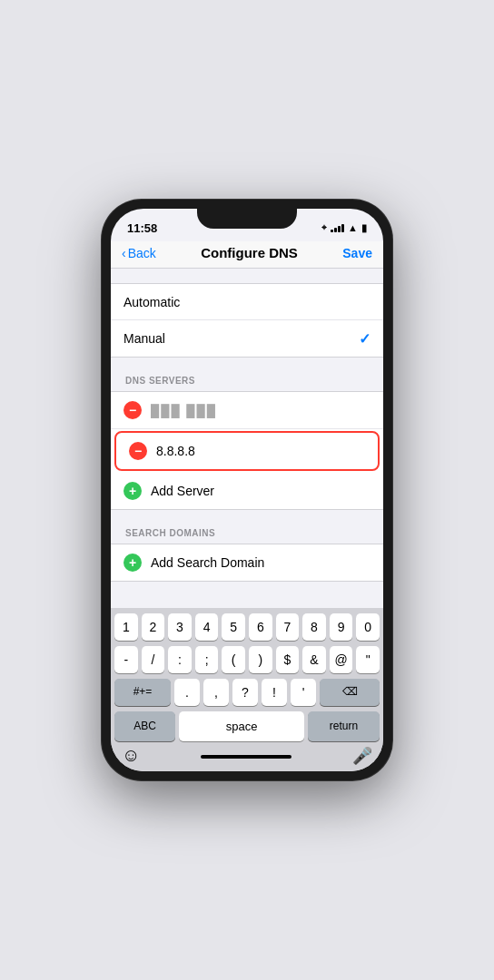  I want to click on keyboard-row-1: 1 2 3 4 5 6 7 8 9 0, so click(247, 627).